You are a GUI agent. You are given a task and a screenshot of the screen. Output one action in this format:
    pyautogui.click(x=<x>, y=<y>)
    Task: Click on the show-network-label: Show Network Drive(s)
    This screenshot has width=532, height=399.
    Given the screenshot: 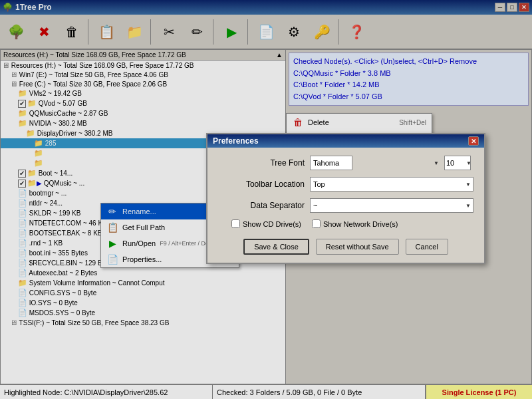 What is the action you would take?
    pyautogui.click(x=360, y=224)
    